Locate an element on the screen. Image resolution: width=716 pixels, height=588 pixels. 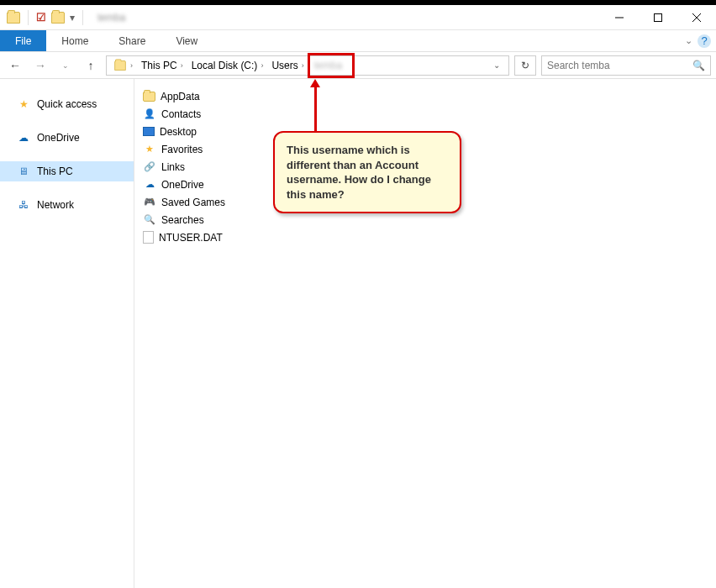
contacts-icon: 👤 is located at coordinates (150, 114).